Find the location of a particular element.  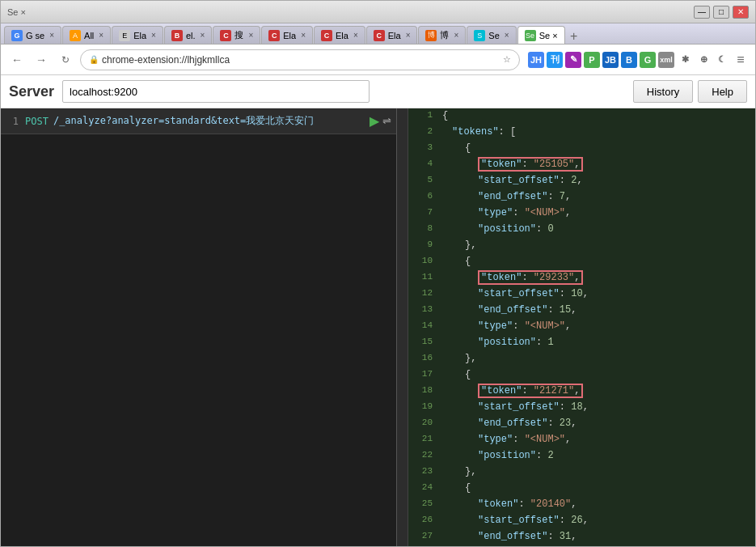

line-content: "type": "<NUM>", is located at coordinates (597, 213).